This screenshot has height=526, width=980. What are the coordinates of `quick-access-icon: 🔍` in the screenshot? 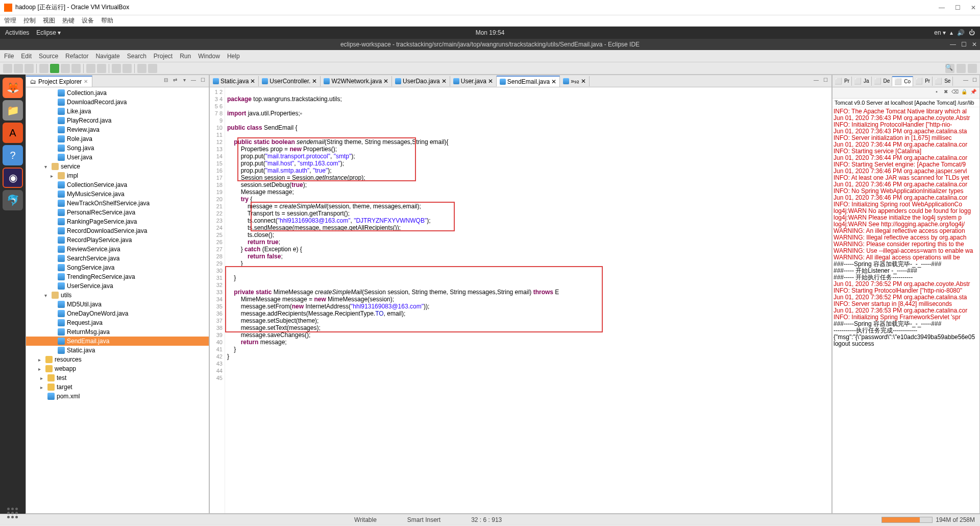 It's located at (950, 68).